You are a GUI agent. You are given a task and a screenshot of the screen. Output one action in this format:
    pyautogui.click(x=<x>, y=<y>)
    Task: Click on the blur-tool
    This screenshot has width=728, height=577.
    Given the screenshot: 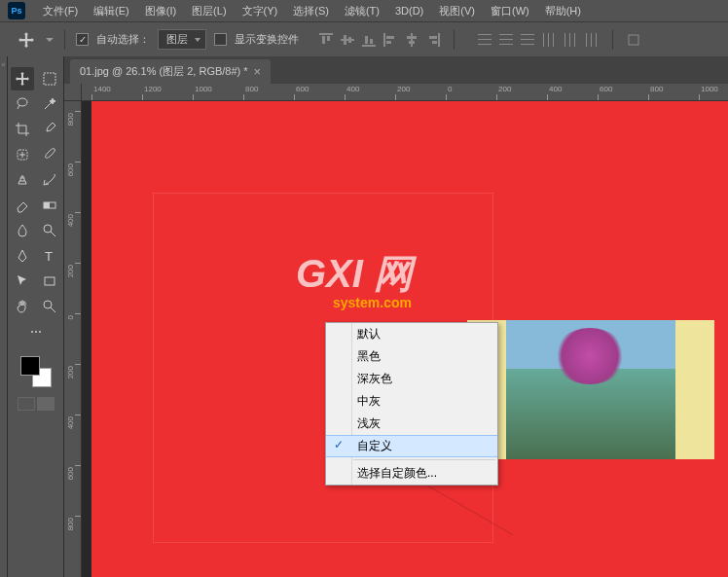 What is the action you would take?
    pyautogui.click(x=22, y=231)
    